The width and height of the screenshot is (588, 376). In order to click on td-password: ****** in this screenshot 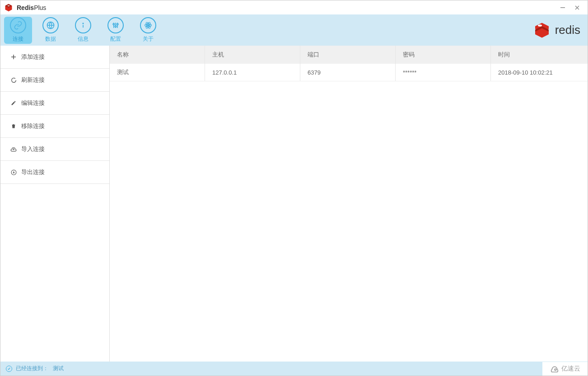, I will do `click(443, 72)`.